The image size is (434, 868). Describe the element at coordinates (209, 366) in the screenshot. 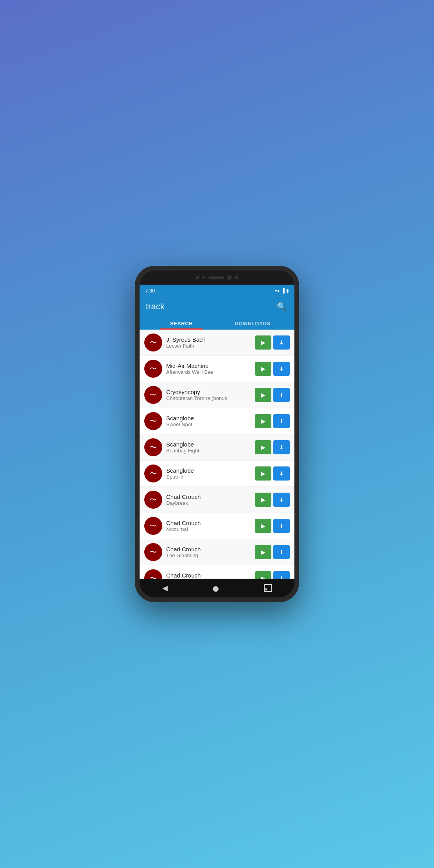

I see `track-artist: Mid-Air Machine` at that location.